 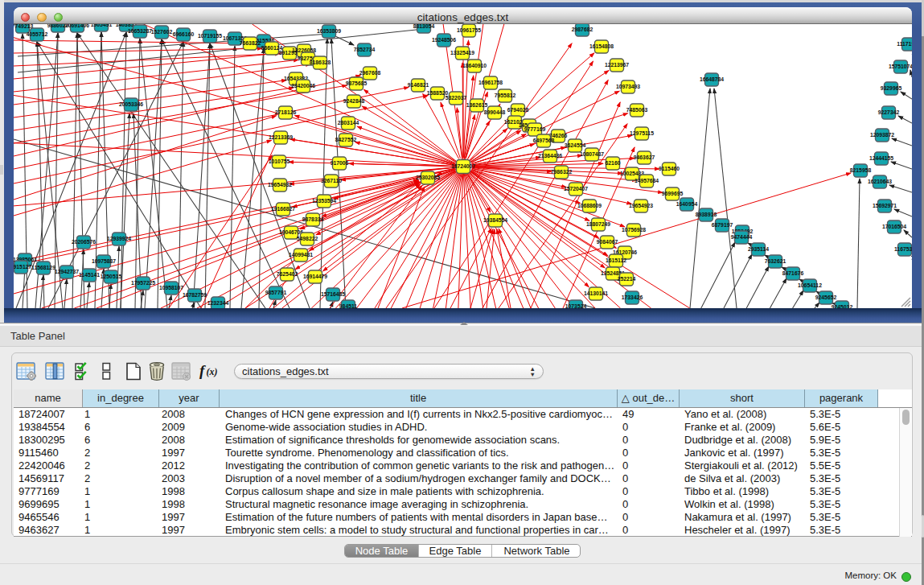 I want to click on svg-text: 15692971, so click(x=885, y=206).